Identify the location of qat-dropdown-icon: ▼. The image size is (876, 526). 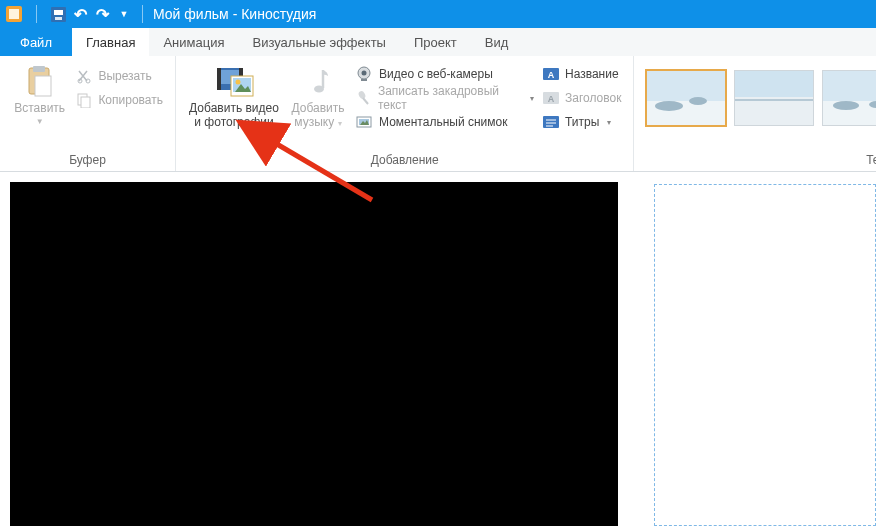
(124, 14).